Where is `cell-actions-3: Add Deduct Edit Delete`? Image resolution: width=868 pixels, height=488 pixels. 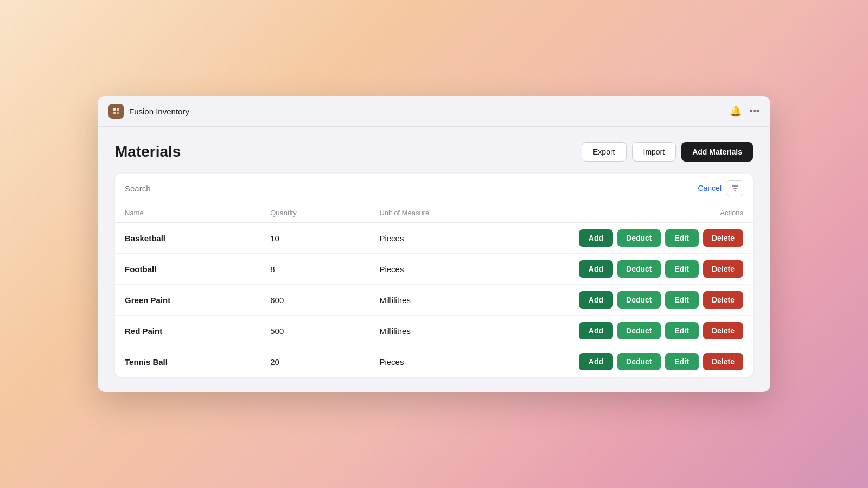
cell-actions-3: Add Deduct Edit Delete is located at coordinates (634, 331).